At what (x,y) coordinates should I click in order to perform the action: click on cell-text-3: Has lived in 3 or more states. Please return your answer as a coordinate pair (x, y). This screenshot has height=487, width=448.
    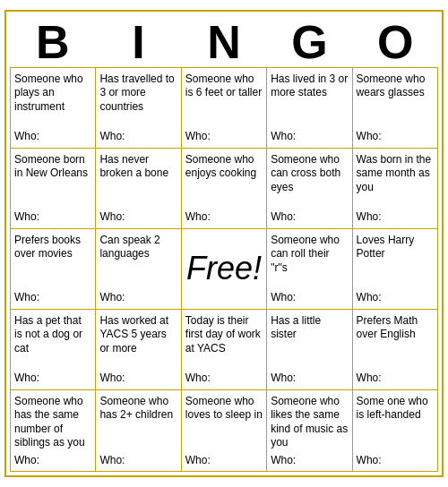
    Looking at the image, I should click on (309, 99).